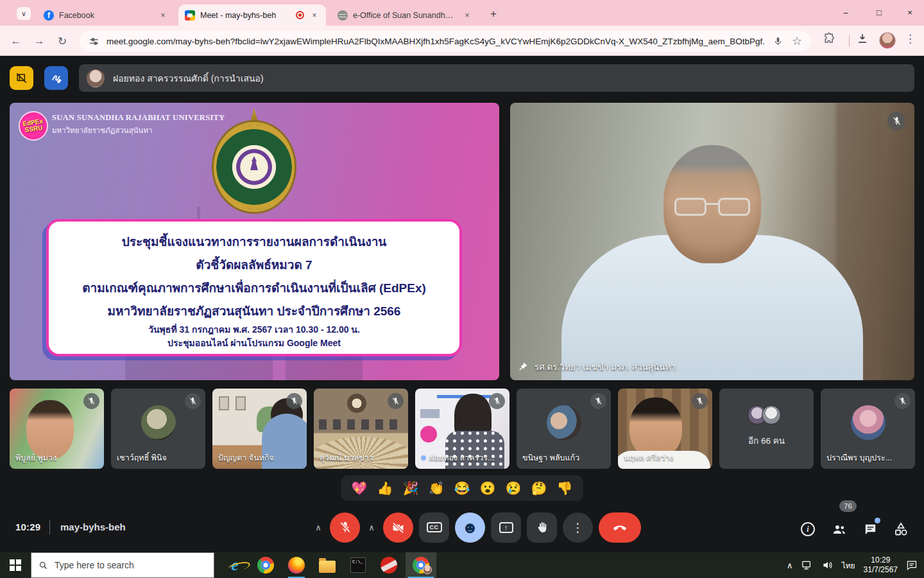  What do you see at coordinates (712, 207) in the screenshot?
I see `speaker-glasses` at bounding box center [712, 207].